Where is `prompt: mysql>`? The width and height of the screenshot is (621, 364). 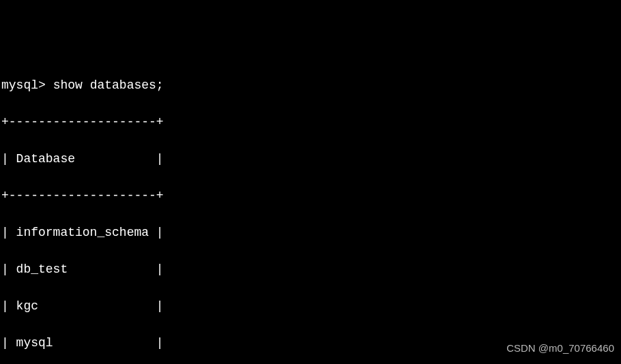 prompt: mysql> is located at coordinates (27, 85).